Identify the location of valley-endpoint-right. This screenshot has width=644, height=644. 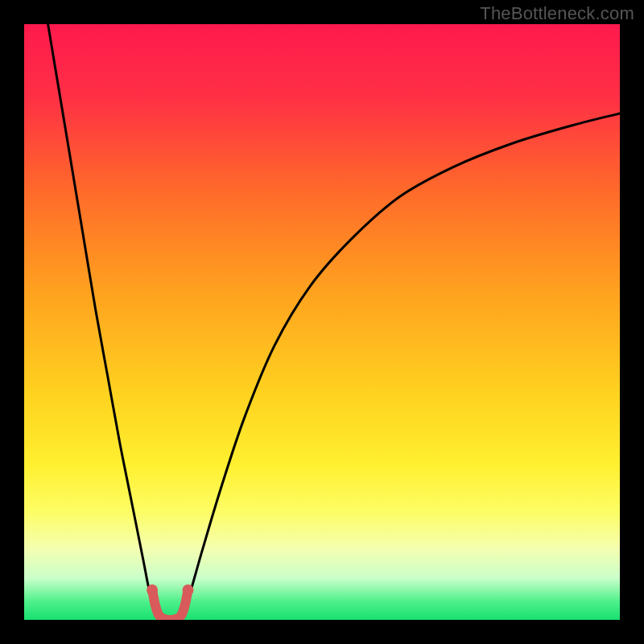
(188, 590).